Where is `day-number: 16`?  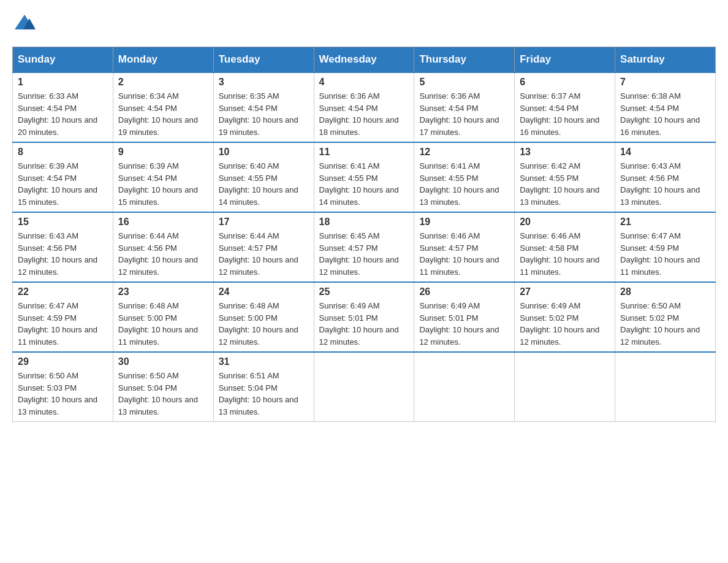
day-number: 16 is located at coordinates (163, 222).